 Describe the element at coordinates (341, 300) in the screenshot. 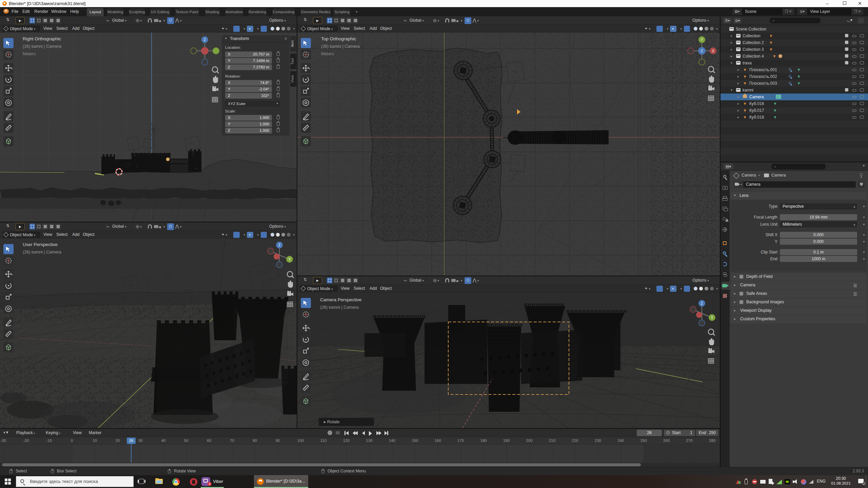

I see `svg-text: Camera Perspective` at that location.